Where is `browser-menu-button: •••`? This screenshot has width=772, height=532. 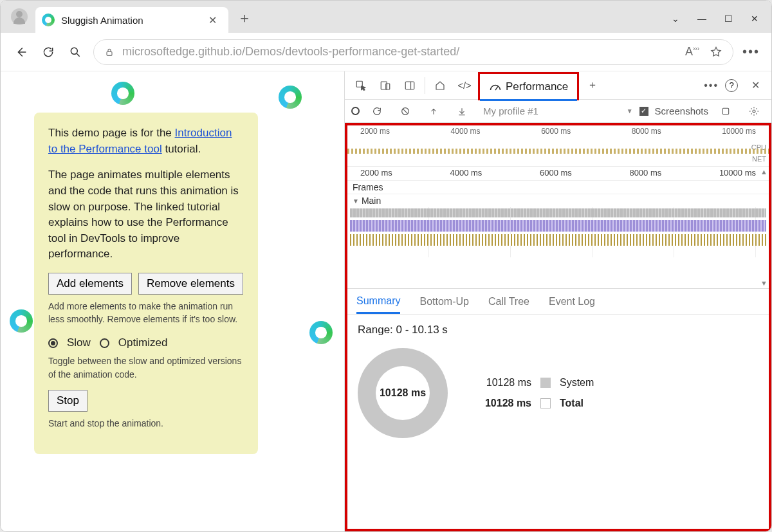
browser-menu-button: ••• is located at coordinates (751, 51).